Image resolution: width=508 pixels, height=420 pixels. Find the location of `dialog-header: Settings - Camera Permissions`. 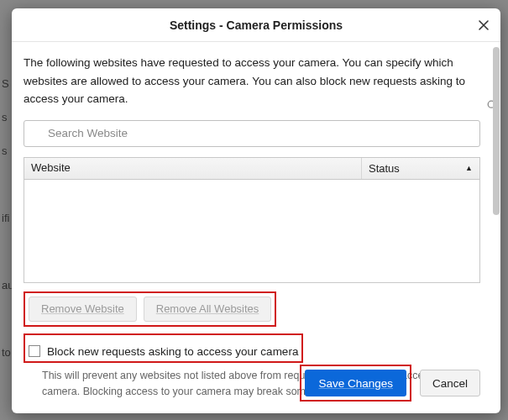

dialog-header: Settings - Camera Permissions is located at coordinates (256, 25).